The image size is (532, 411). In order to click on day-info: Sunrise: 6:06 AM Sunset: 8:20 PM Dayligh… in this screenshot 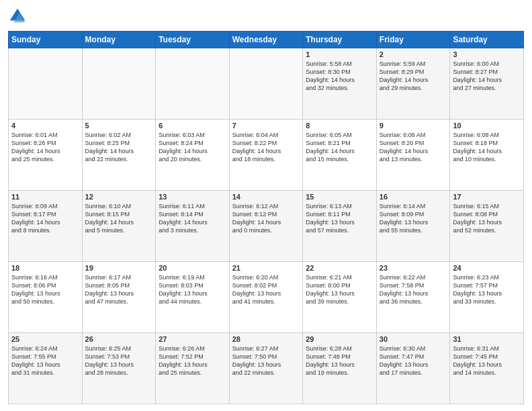, I will do `click(414, 148)`.